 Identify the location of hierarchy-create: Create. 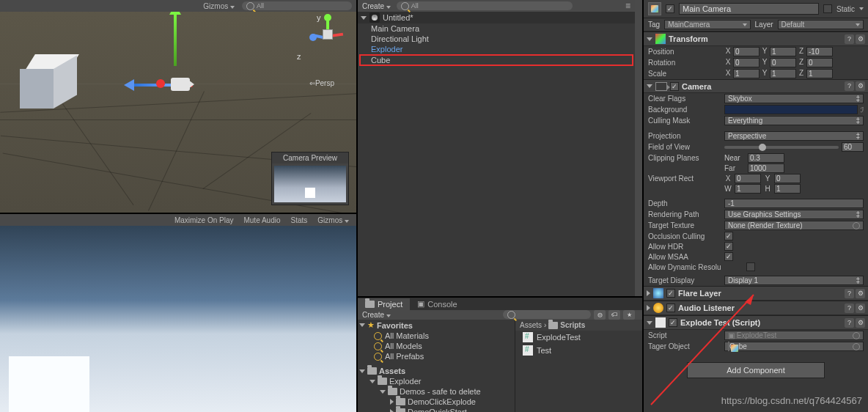
(377, 6).